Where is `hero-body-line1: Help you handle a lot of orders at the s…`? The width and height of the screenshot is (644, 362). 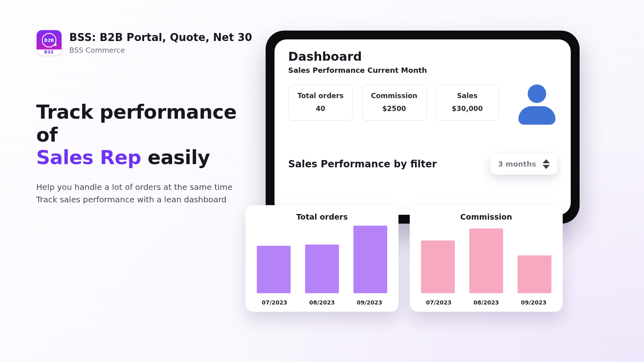
hero-body-line1: Help you handle a lot of orders at the s… is located at coordinates (134, 187).